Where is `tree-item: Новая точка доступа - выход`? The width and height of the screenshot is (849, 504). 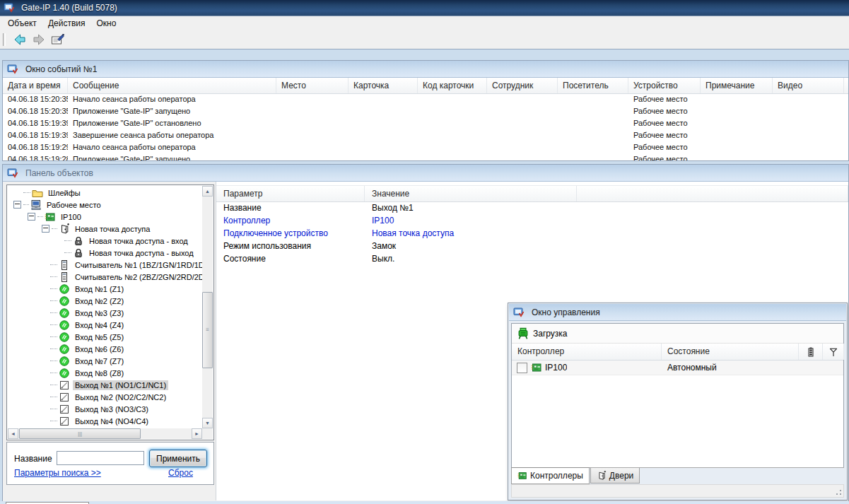 tree-item: Новая точка доступа - выход is located at coordinates (105, 253).